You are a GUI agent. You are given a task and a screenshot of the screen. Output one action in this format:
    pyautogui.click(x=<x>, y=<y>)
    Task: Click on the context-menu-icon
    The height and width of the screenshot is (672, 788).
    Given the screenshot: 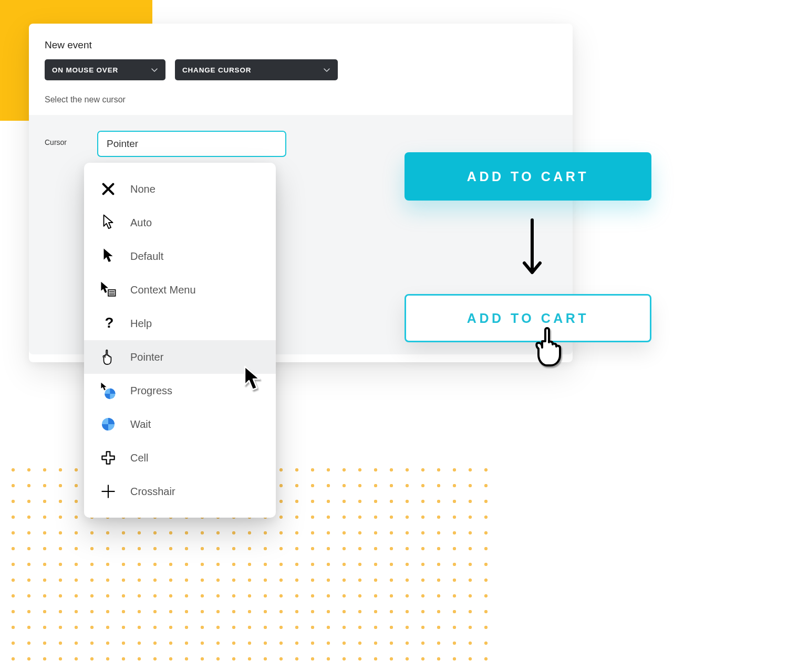 What is the action you would take?
    pyautogui.click(x=108, y=290)
    